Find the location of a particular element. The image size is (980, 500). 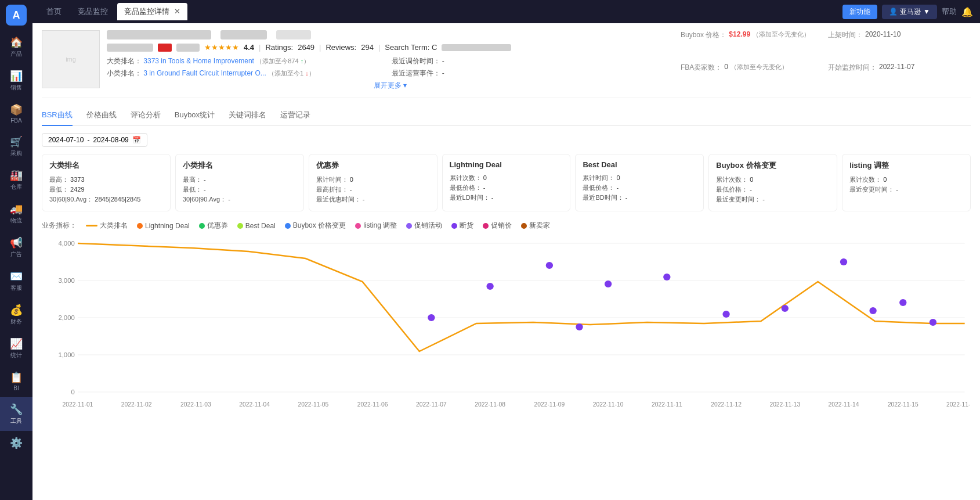

legend-item-promo-price: 促销价 is located at coordinates (497, 225).